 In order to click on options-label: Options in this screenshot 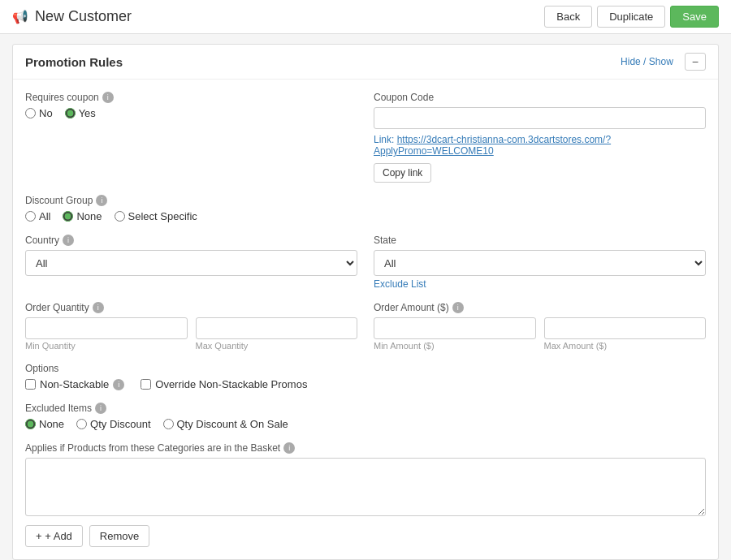, I will do `click(366, 368)`.